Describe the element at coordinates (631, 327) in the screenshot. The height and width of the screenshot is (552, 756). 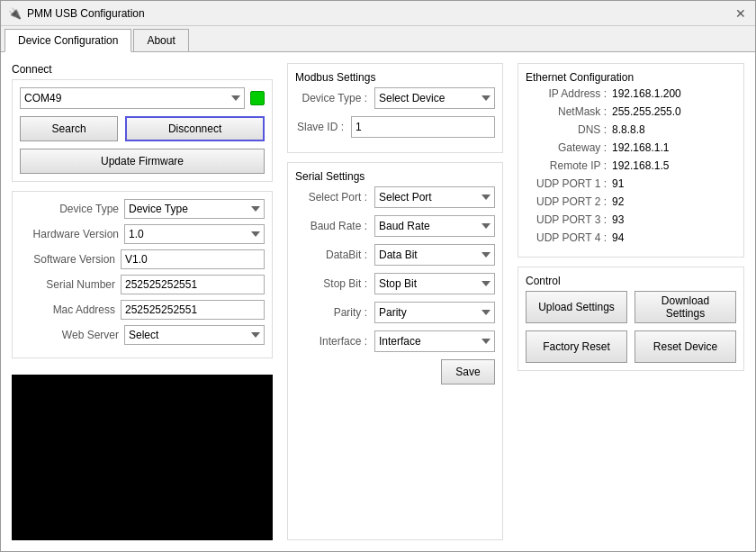
I see `control-grid: Upload Settings Download Settings Factor…` at that location.